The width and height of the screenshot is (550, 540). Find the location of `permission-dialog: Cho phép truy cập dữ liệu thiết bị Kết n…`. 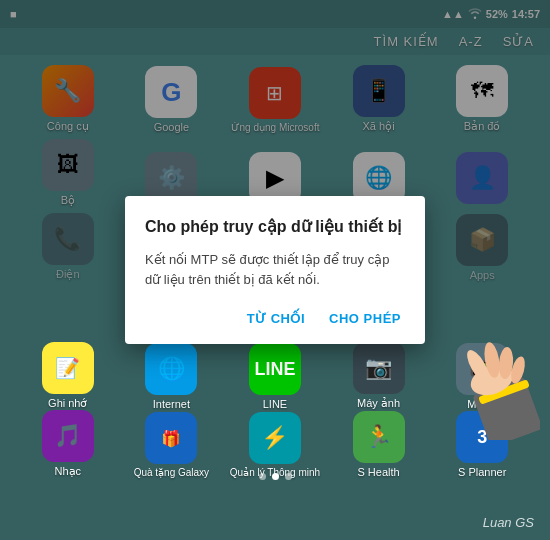

permission-dialog: Cho phép truy cập dữ liệu thiết bị Kết n… is located at coordinates (275, 270).